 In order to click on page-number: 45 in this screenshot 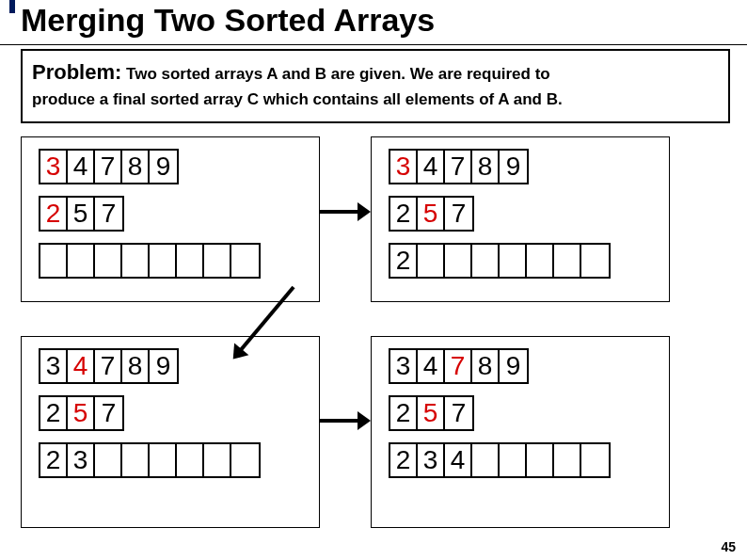, I will do `click(728, 547)`.